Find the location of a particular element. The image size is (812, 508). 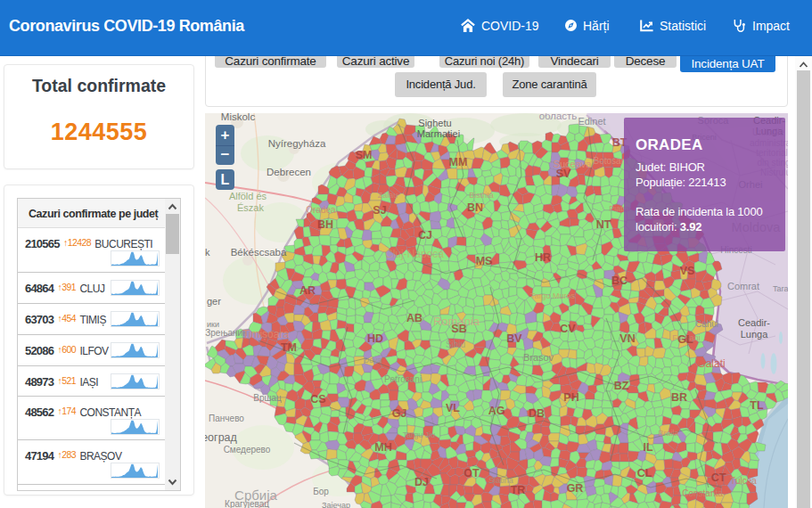

svg-text: Petrosani is located at coordinates (403, 380).